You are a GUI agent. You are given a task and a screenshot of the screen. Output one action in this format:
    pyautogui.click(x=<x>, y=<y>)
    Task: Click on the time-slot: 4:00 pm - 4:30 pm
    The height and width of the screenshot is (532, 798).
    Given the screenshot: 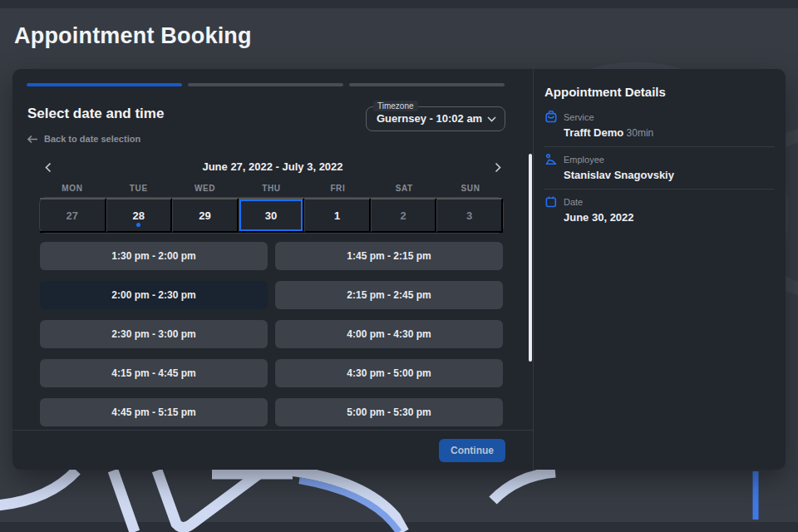 What is the action you would take?
    pyautogui.click(x=389, y=334)
    